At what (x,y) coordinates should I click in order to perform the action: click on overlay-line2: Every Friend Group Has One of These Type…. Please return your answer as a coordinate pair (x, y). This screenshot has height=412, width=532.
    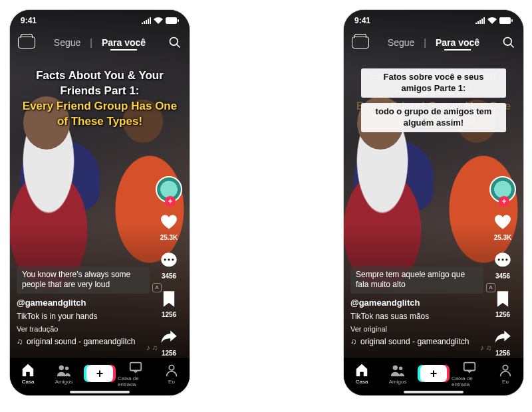
    Looking at the image, I should click on (100, 114).